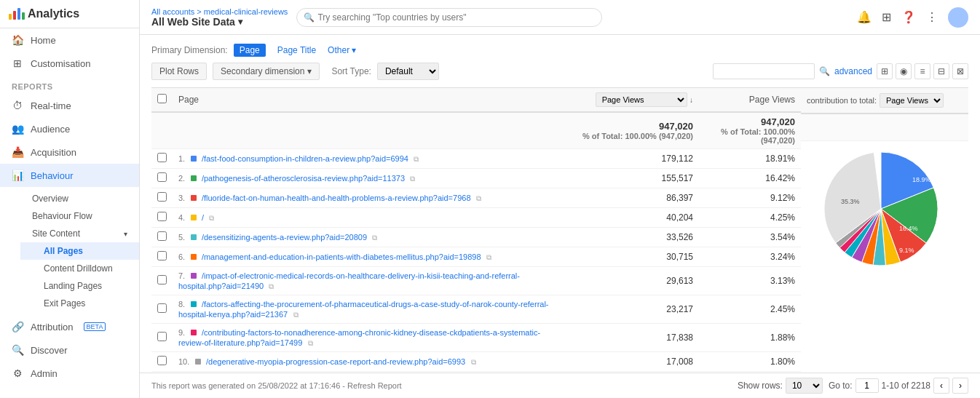  I want to click on row-views-1: 179,112, so click(633, 159).